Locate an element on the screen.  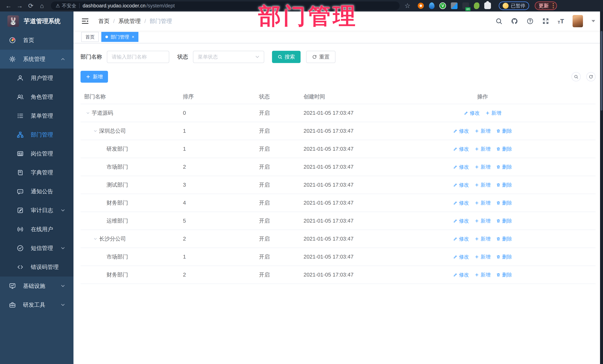
fullscreen-icon is located at coordinates (546, 21).